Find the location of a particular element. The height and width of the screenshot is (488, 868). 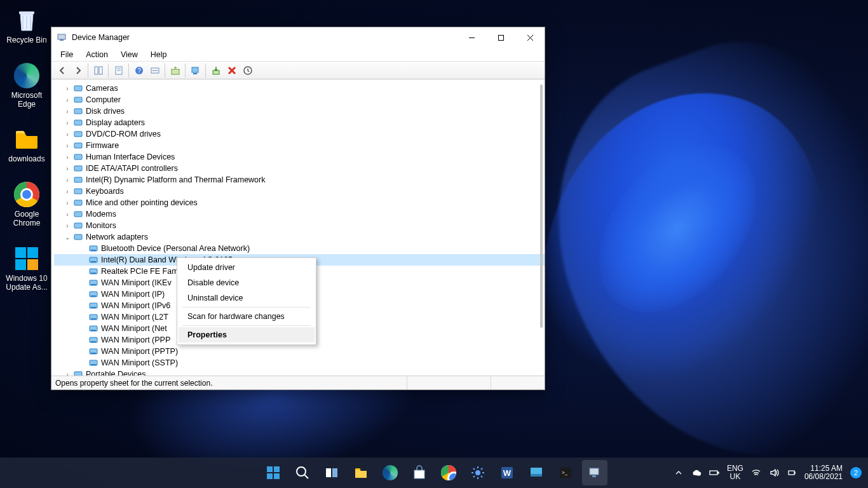

tree-node: ›Computer is located at coordinates (299, 100).